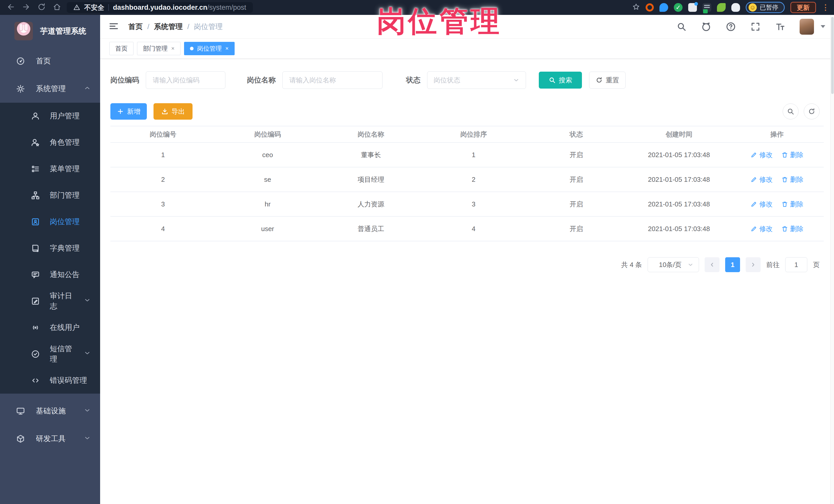 The image size is (834, 504). What do you see at coordinates (50, 31) in the screenshot?
I see `sidebar-logo-row: 芋道管理系统` at bounding box center [50, 31].